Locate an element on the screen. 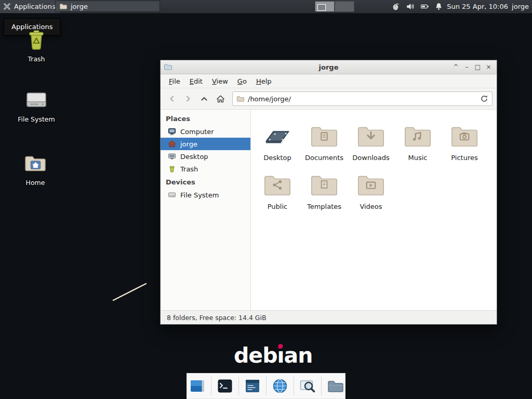 This screenshot has height=399, width=532. dock-item-terminal is located at coordinates (225, 386).